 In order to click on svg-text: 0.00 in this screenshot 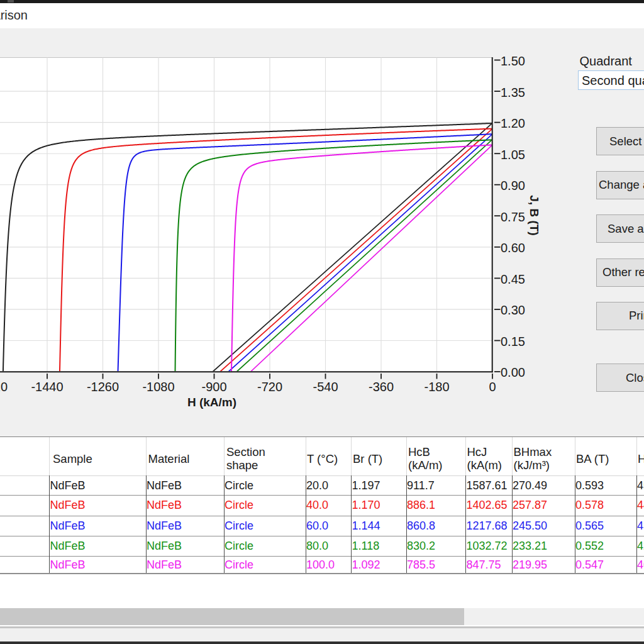, I will do `click(513, 372)`.